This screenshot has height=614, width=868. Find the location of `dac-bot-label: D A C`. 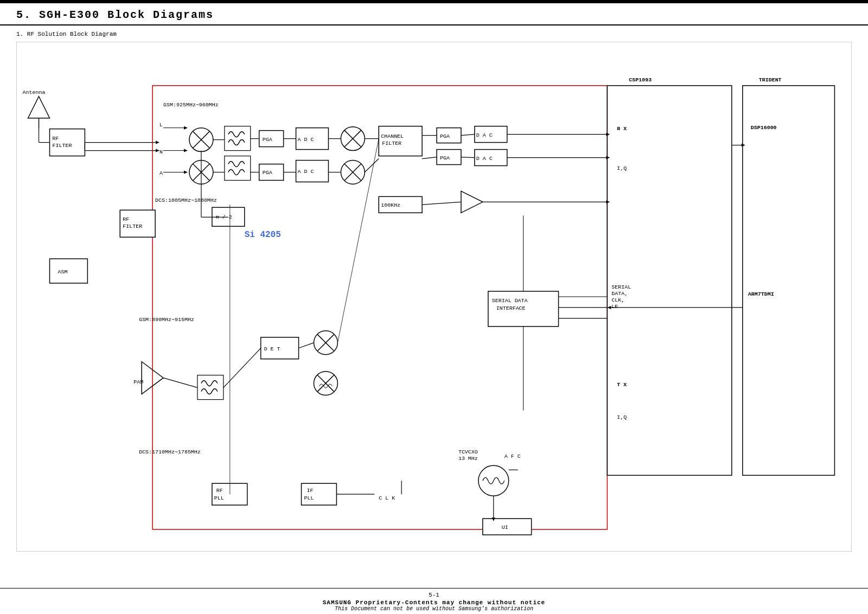

dac-bot-label: D A C is located at coordinates (484, 158).